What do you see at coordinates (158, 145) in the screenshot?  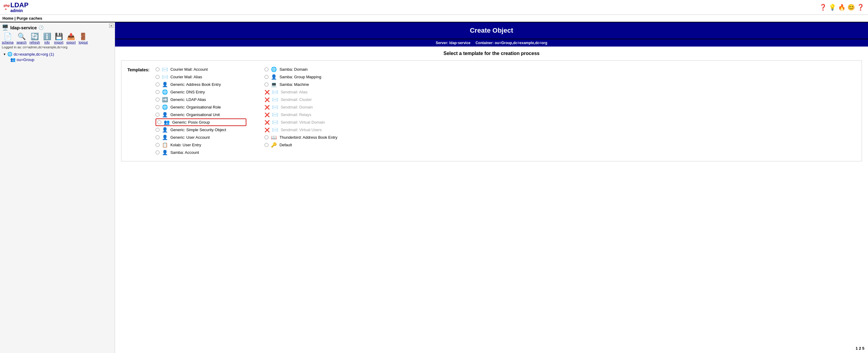 I see `kolab-user-radio` at bounding box center [158, 145].